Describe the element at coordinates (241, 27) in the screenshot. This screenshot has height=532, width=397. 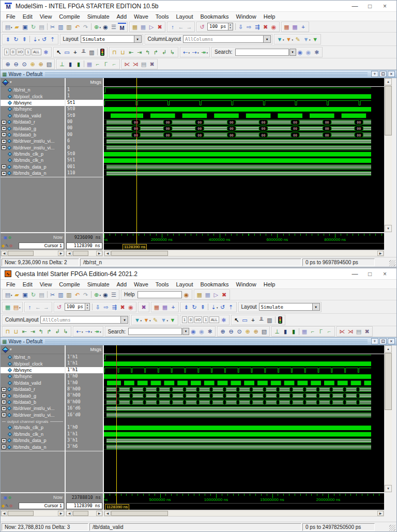
I see `run-icon: ⇩` at that location.